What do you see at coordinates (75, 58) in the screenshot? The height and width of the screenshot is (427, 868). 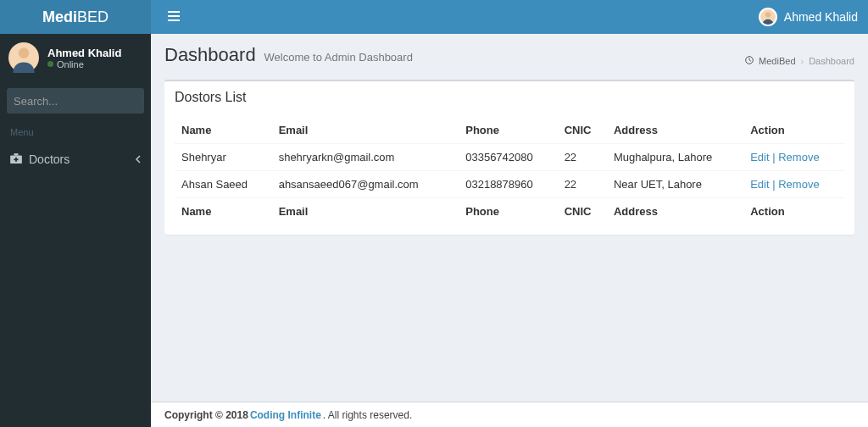 I see `sidebar-user-panel: Ahmed Khalid Online` at bounding box center [75, 58].